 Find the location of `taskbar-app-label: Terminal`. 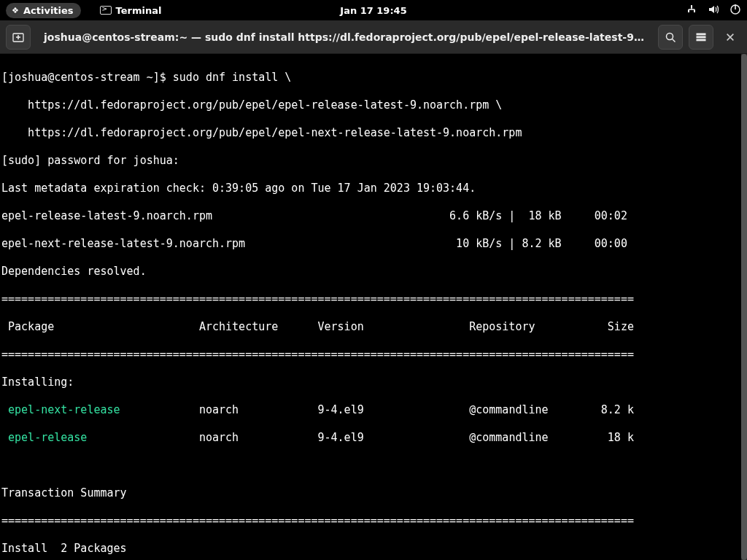

taskbar-app-label: Terminal is located at coordinates (139, 10).